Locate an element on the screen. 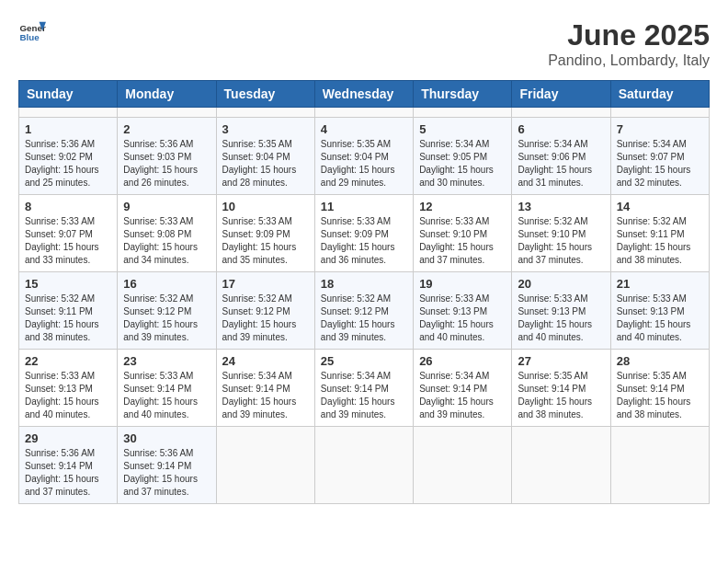  weekday-header-friday: Friday is located at coordinates (561, 94).